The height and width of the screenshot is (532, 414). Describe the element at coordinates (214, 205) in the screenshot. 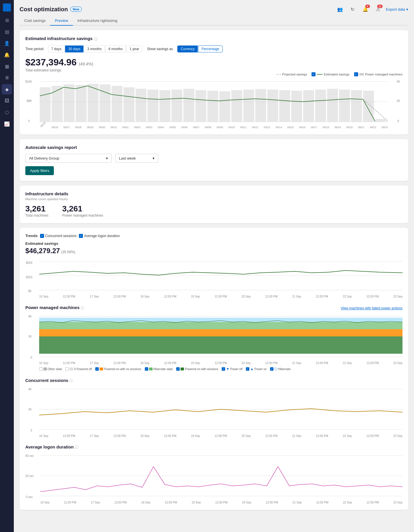

I see `infrastructure-details-card: Infrastructure details Machine count upd…` at that location.